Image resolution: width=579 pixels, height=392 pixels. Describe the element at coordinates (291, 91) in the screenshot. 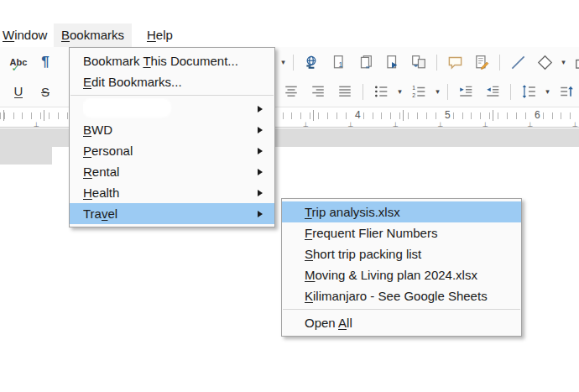

I see `align-center-icon` at that location.